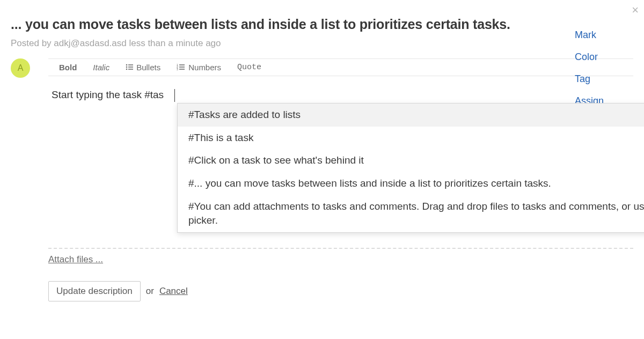  I want to click on task-title: ... you can move tasks between lists and…, so click(268, 25).